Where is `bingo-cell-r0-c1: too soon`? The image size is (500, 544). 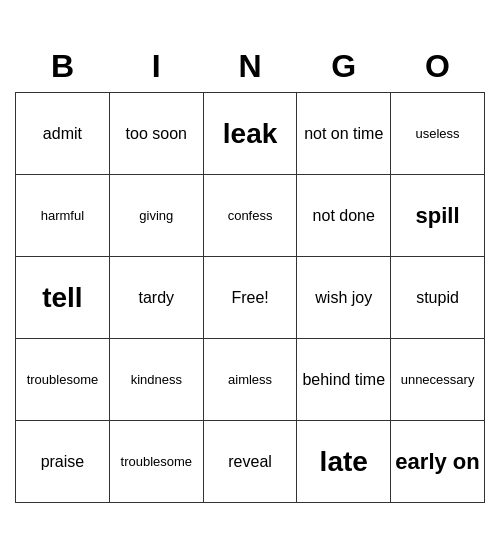
bingo-cell-r0-c1: too soon is located at coordinates (156, 134).